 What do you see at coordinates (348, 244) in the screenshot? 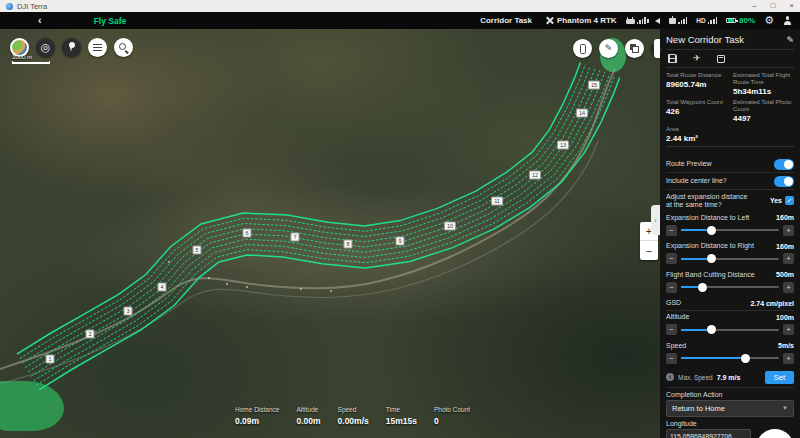
I see `waypoint-label: 8` at bounding box center [348, 244].